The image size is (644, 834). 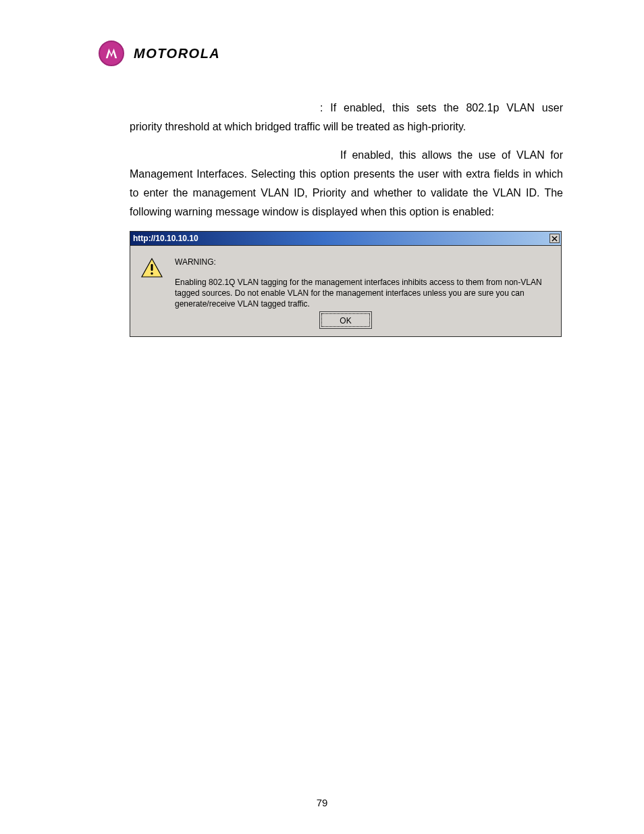 I want to click on brand-label: MOTOROLA, so click(x=177, y=54).